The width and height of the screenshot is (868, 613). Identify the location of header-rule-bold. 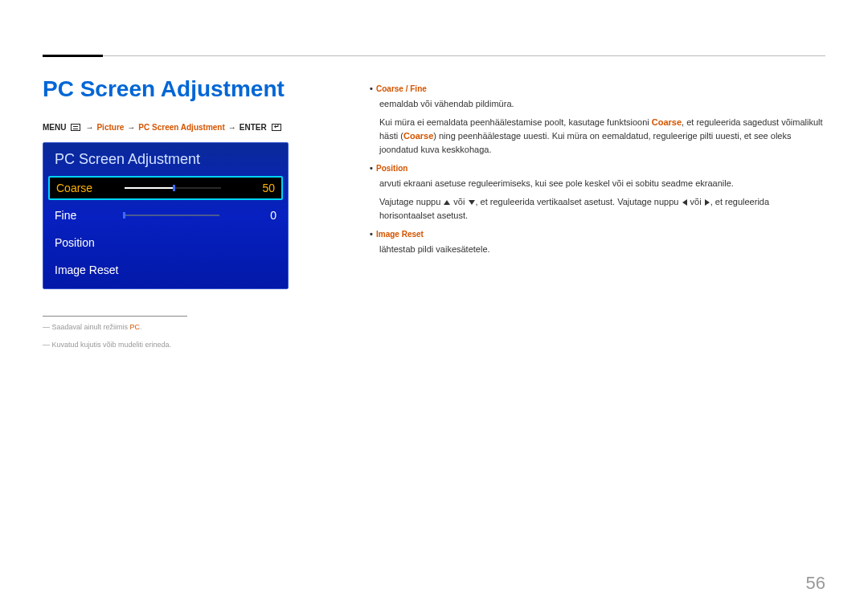
(72, 56).